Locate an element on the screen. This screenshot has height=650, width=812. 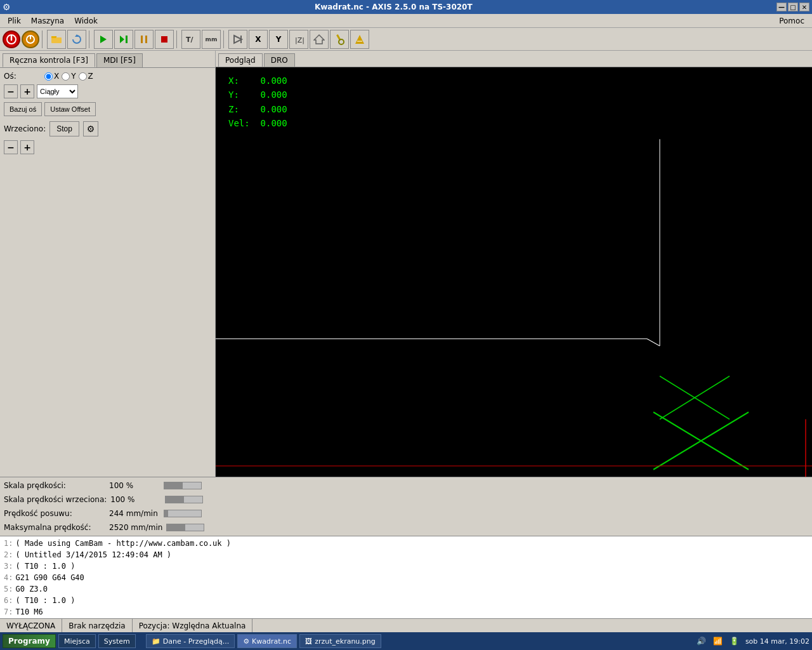
taskbar: Programy Miejsca System 📁 Dane - Przeglą… is located at coordinates (406, 641).